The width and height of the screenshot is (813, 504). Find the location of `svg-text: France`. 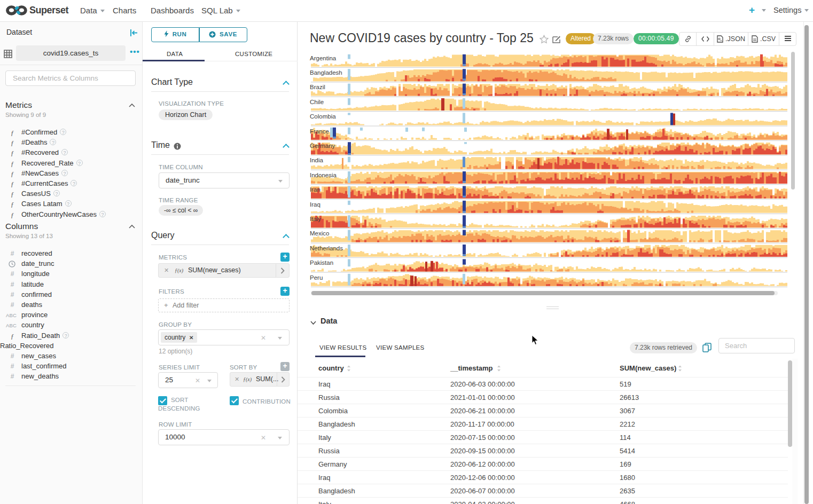

svg-text: France is located at coordinates (319, 131).